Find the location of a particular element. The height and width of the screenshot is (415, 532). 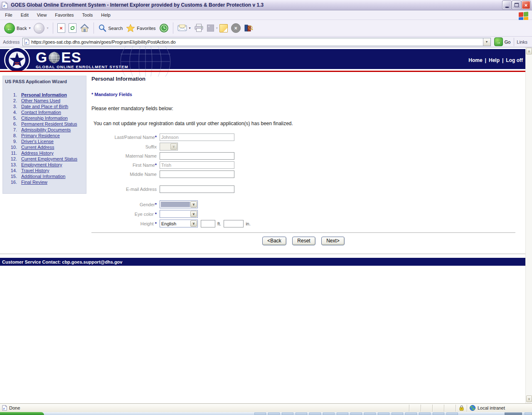

wizard-step-personal-information: 1.Personal Information is located at coordinates (44, 95).